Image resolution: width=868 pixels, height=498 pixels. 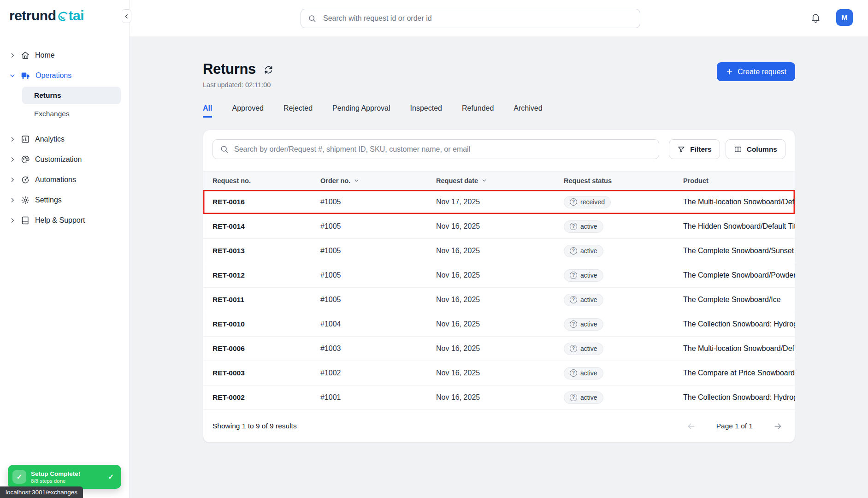 What do you see at coordinates (588, 181) in the screenshot?
I see `column-header-label: Request status` at bounding box center [588, 181].